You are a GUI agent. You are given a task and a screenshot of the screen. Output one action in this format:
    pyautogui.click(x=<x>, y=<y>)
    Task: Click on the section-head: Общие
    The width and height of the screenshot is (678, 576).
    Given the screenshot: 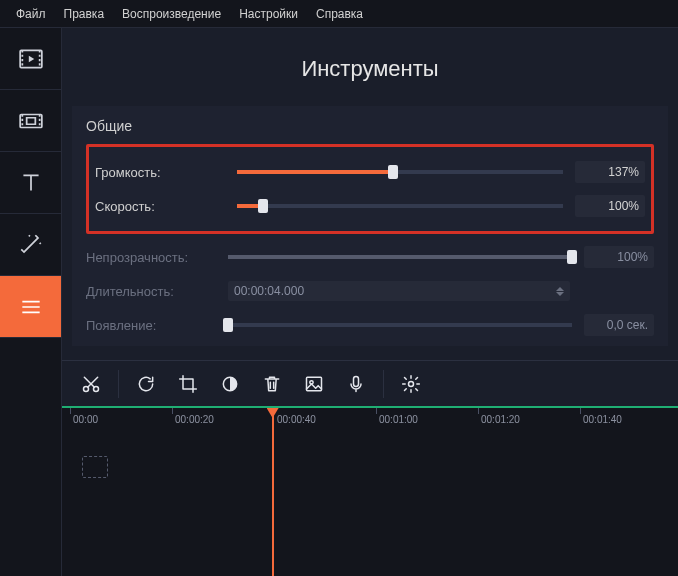 What is the action you would take?
    pyautogui.click(x=370, y=131)
    